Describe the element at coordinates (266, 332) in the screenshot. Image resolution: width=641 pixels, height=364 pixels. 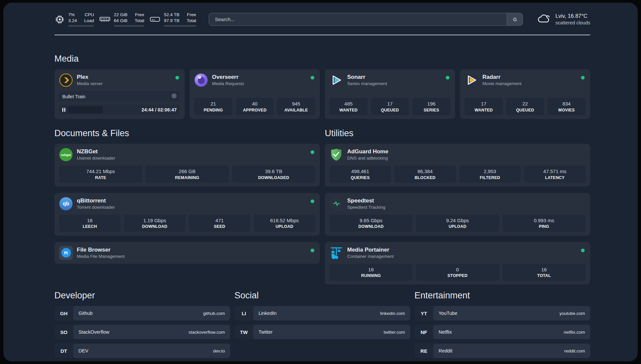
I see `link-name: Twitter` at that location.